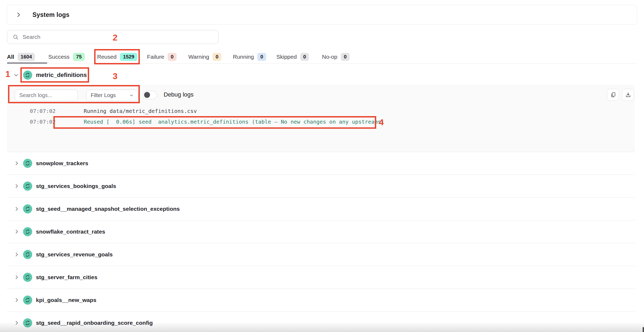 The image size is (644, 332). Describe the element at coordinates (113, 37) in the screenshot. I see `global-search` at that location.